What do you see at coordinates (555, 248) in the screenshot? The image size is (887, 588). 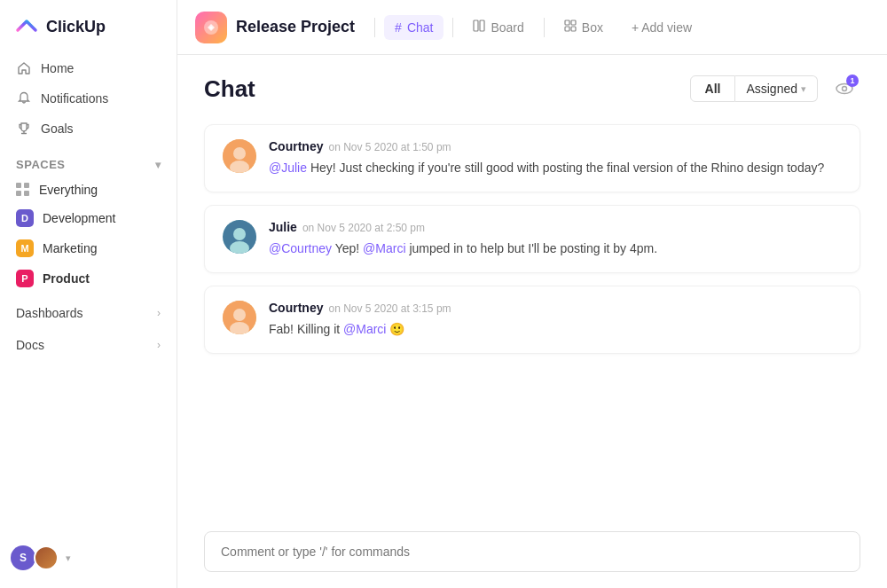 I see `message-2-body: @Courtney Yep! @Marci jumped in to help …` at bounding box center [555, 248].